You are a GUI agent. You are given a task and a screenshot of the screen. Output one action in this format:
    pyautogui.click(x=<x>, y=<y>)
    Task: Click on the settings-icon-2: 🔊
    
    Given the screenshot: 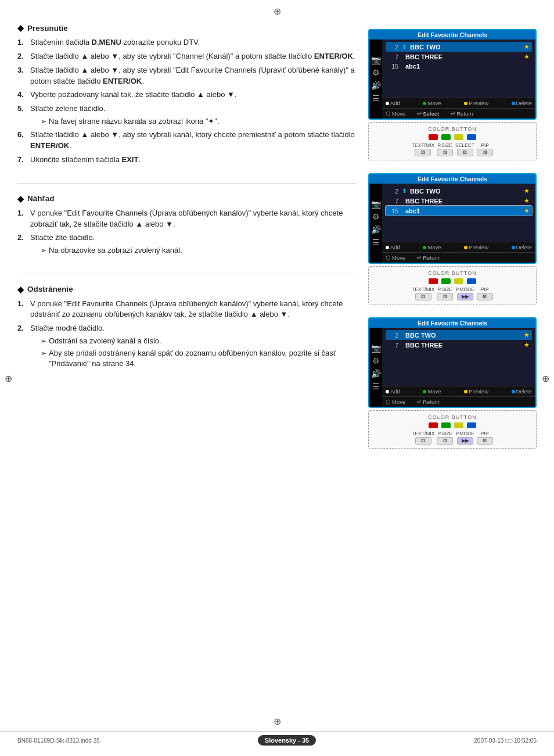 What is the action you would take?
    pyautogui.click(x=376, y=85)
    